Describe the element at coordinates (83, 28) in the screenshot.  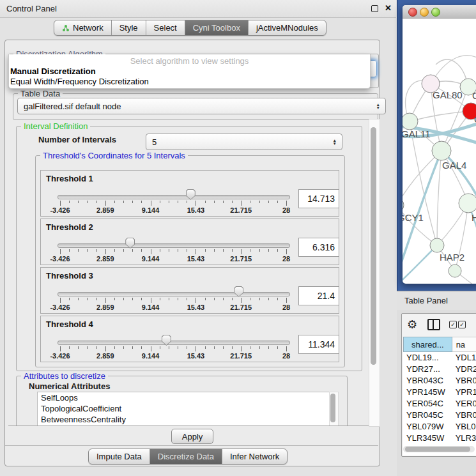
I see `tab-network: Network` at that location.